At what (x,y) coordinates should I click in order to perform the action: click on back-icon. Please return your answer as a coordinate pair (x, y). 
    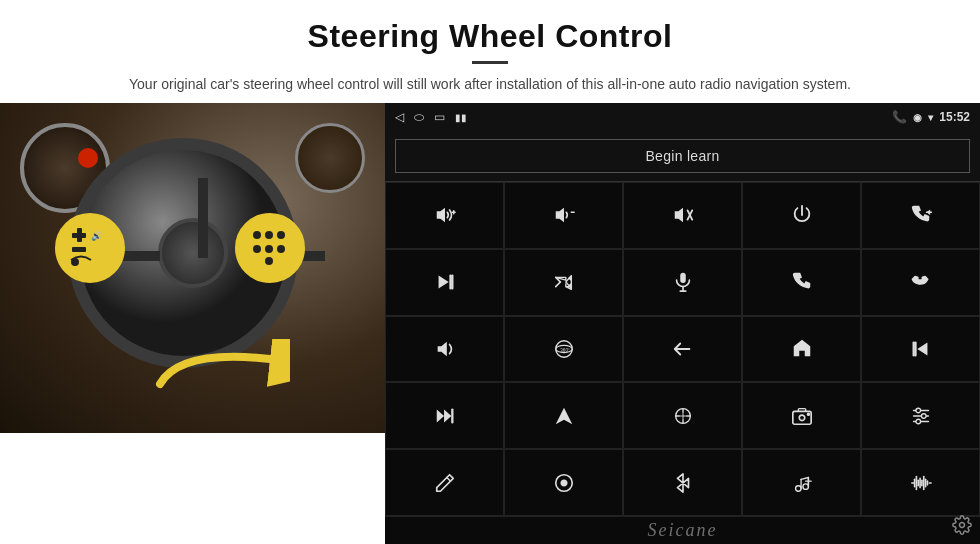
    Looking at the image, I should click on (683, 349).